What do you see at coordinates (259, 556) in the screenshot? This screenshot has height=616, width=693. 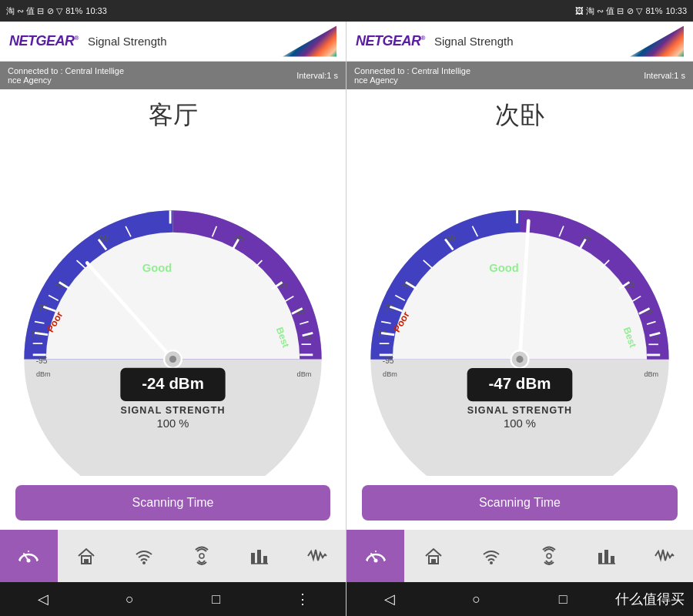 I see `chart-icon-left` at bounding box center [259, 556].